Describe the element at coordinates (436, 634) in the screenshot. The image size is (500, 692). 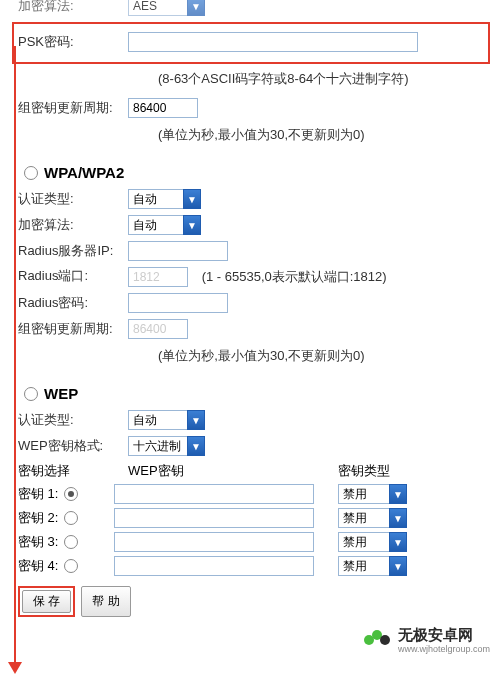
I see `watermark-text: 无极安卓网` at that location.